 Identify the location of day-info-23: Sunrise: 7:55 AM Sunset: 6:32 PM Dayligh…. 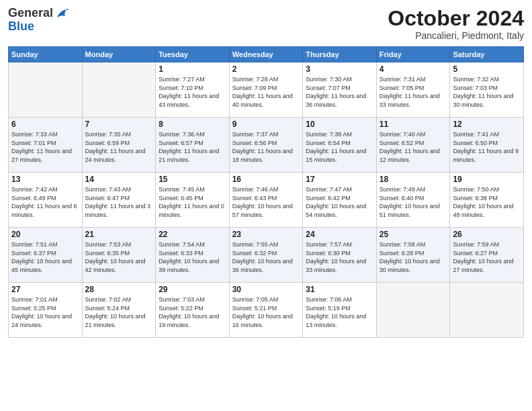
(266, 257).